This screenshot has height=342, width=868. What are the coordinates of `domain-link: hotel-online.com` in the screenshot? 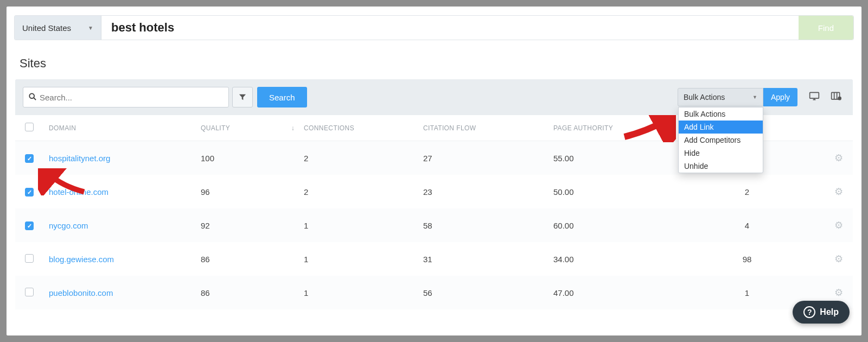 It's located at (79, 192).